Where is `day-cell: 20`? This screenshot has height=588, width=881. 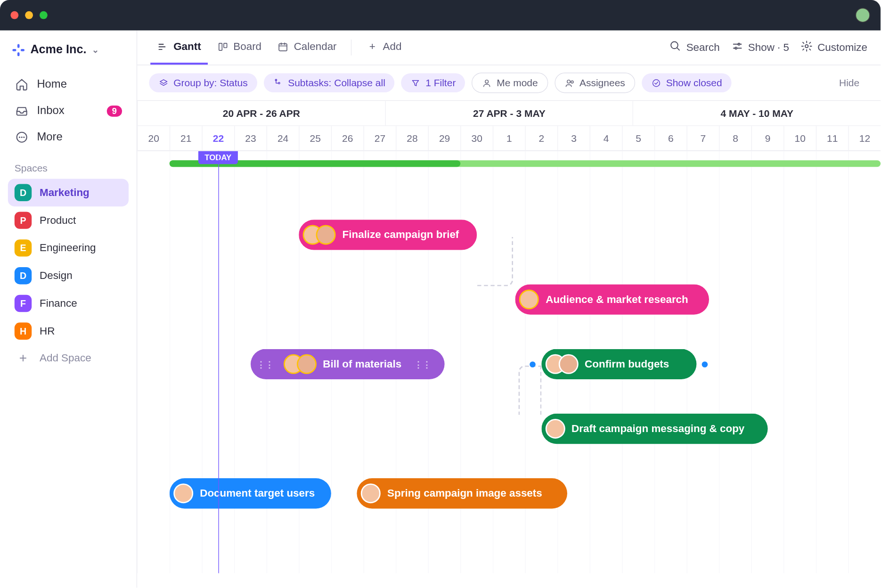
day-cell: 20 is located at coordinates (154, 138).